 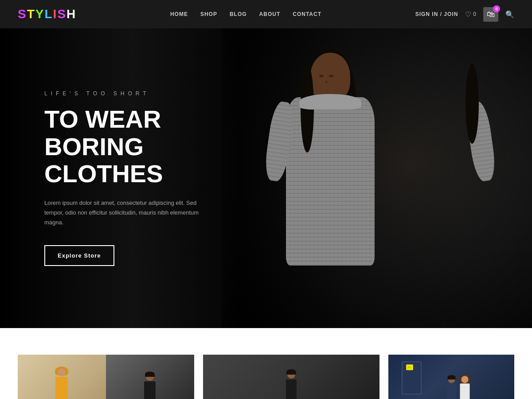 What do you see at coordinates (103, 133) in the screenshot?
I see `hero-title-line1: TO WEAR BORING` at bounding box center [103, 133].